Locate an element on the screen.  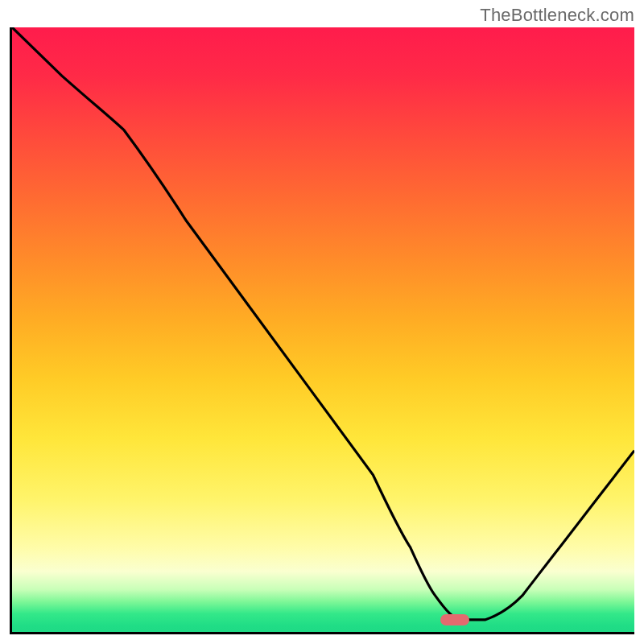
optimal-point-marker is located at coordinates (455, 620).